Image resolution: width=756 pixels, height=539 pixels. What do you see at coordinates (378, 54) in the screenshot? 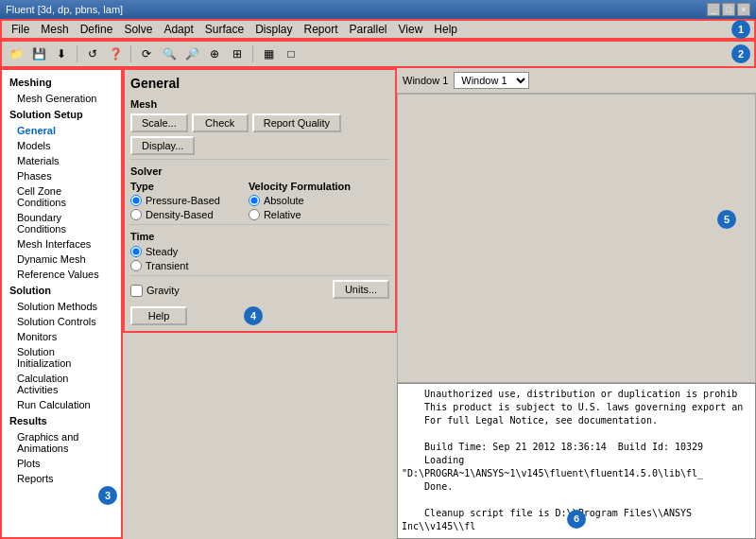
I see `toolbar: 📁 💾 ⬇ ↺ ❓ ⟳ 🔍 🔎 ⊕ ⊞ ▦ □ 2` at bounding box center [378, 54].